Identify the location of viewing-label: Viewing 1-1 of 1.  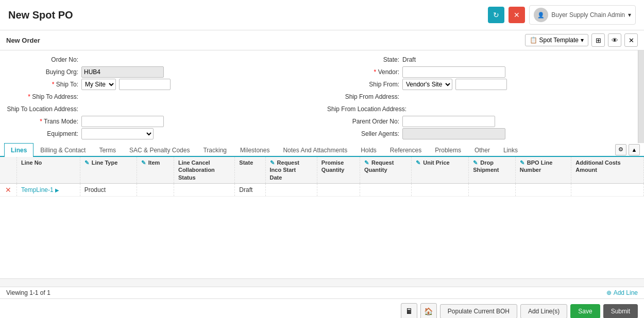
(28, 293).